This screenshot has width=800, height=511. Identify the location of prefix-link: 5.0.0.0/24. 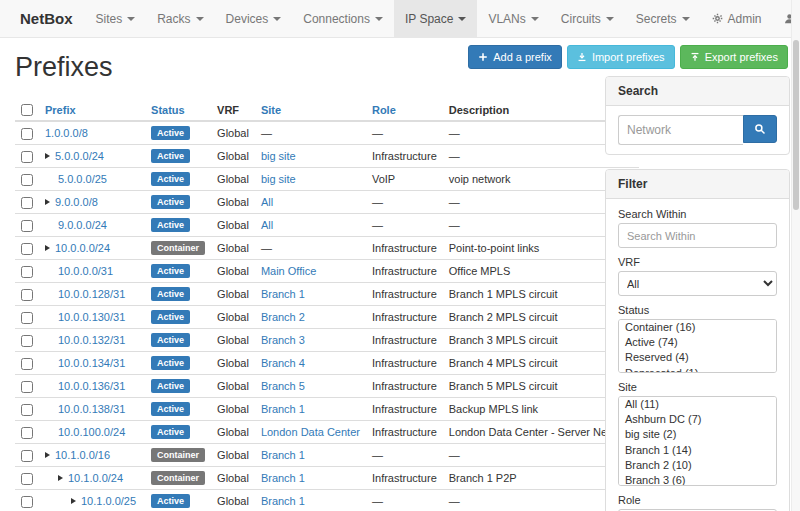
(80, 156).